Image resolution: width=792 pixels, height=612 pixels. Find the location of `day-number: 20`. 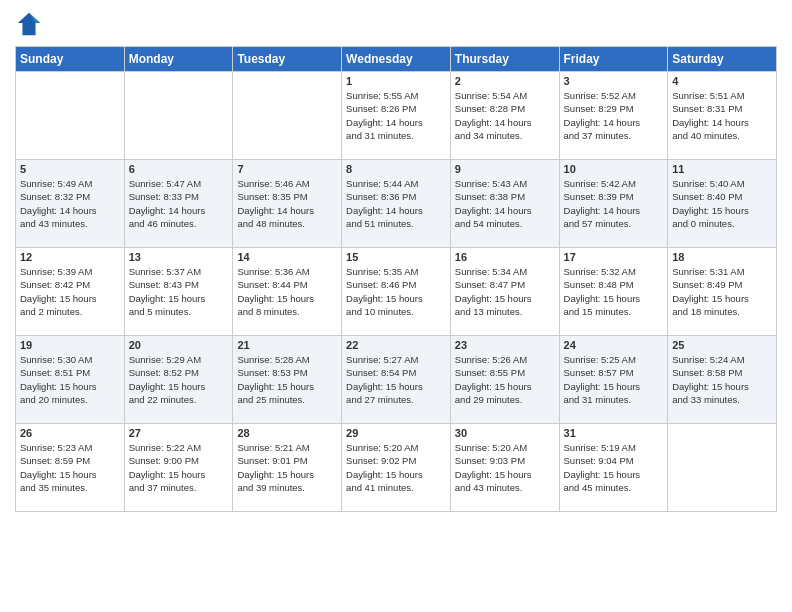

day-number: 20 is located at coordinates (179, 345).